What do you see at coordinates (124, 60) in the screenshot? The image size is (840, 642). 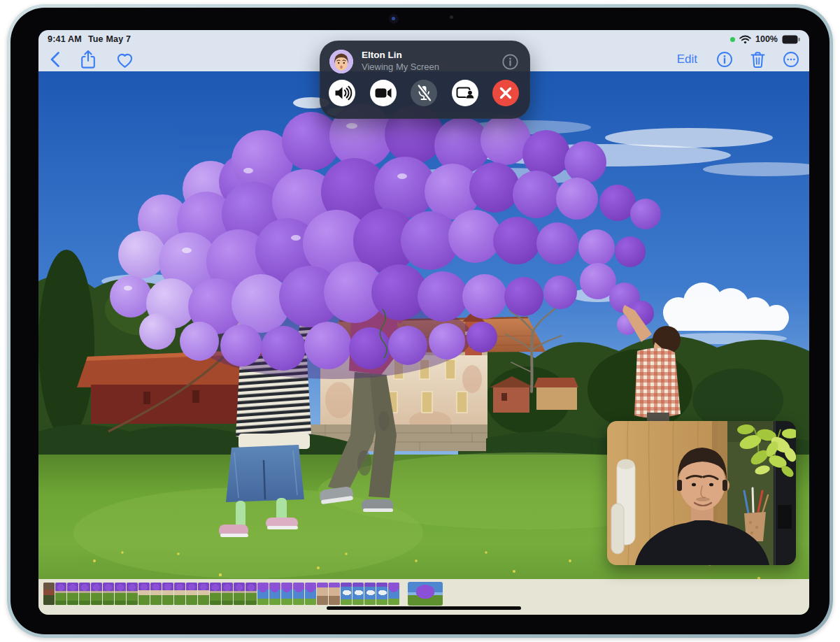 I see `favorite-icon` at bounding box center [124, 60].